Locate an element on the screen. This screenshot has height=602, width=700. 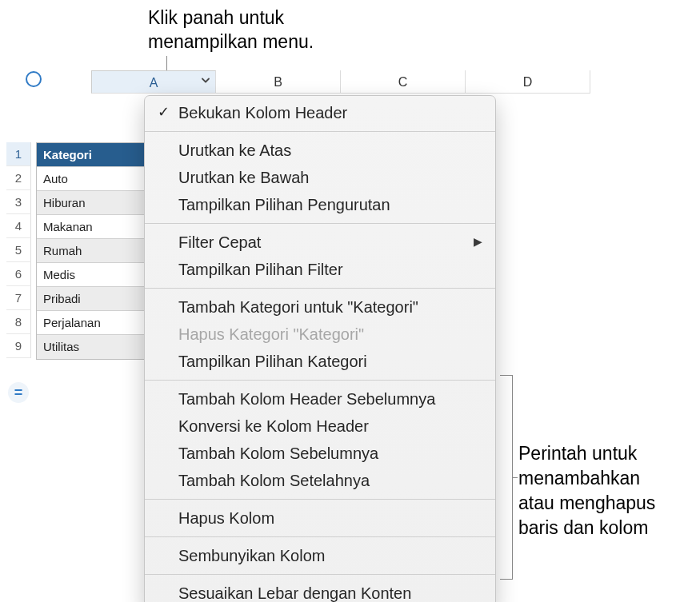
row-header: 1 is located at coordinates (19, 154).